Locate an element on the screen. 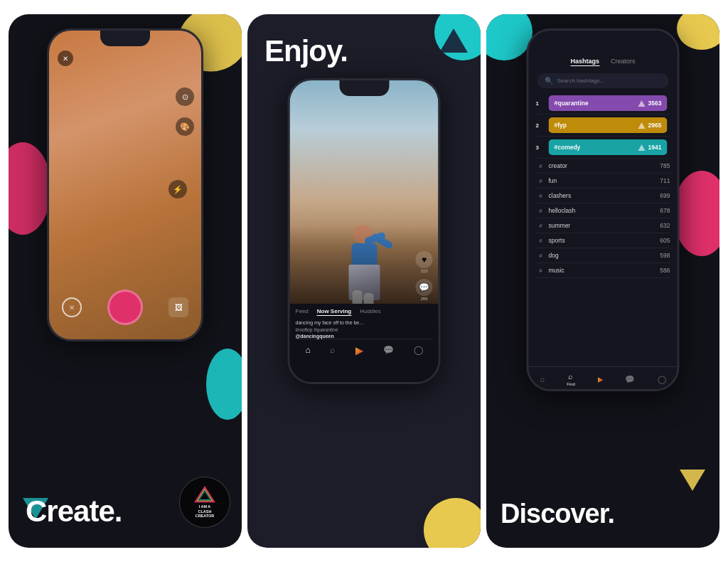  clash-badge-inner: I AM ACLASHCREATOR is located at coordinates (205, 502).